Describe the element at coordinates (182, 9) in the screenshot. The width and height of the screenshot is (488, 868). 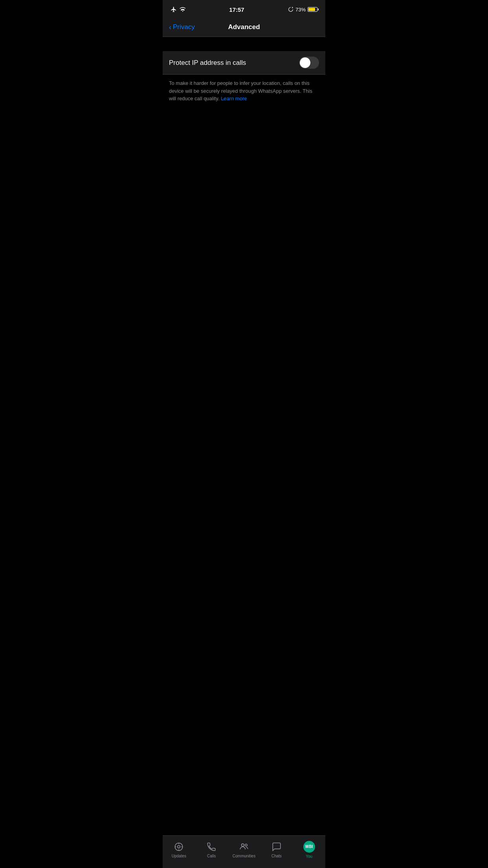
I see `wifi-icon` at that location.